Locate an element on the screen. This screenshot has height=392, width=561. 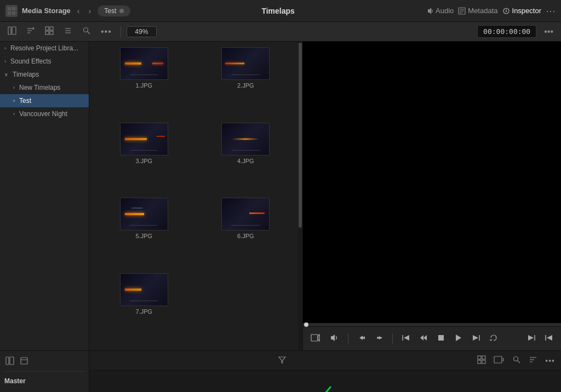
import-area: Import Media is located at coordinates (325, 381).